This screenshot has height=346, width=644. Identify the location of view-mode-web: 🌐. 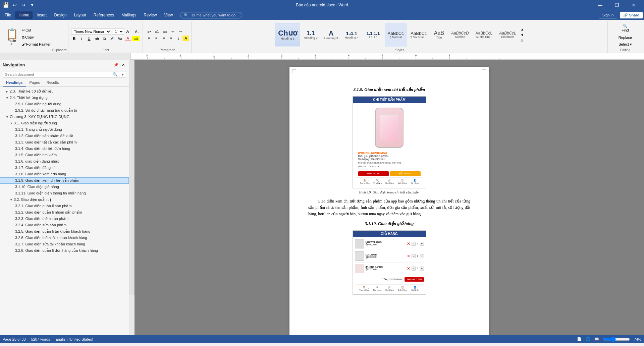
(588, 339).